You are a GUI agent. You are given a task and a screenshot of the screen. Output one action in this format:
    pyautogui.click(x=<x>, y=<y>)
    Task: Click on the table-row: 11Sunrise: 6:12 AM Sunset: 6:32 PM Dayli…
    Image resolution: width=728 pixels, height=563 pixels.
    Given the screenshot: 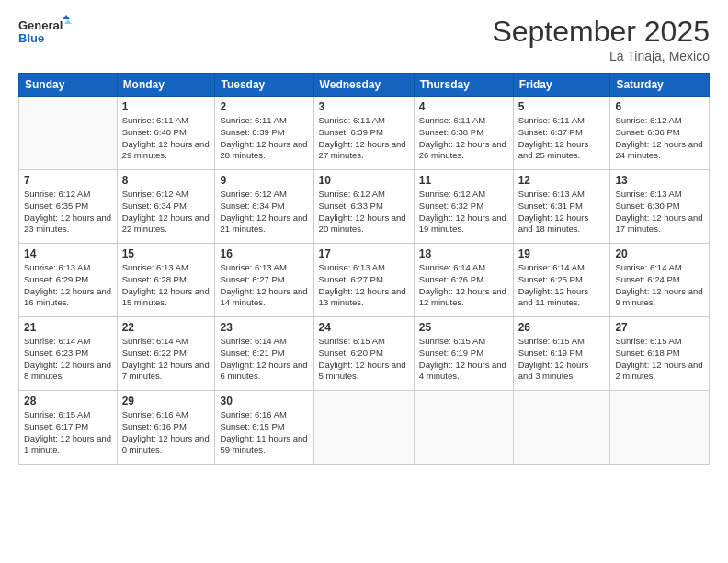 What is the action you would take?
    pyautogui.click(x=463, y=207)
    